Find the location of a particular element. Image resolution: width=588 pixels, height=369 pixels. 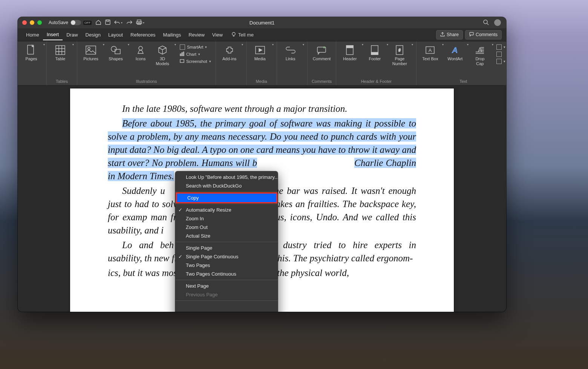

tab-design: Design is located at coordinates (93, 35).